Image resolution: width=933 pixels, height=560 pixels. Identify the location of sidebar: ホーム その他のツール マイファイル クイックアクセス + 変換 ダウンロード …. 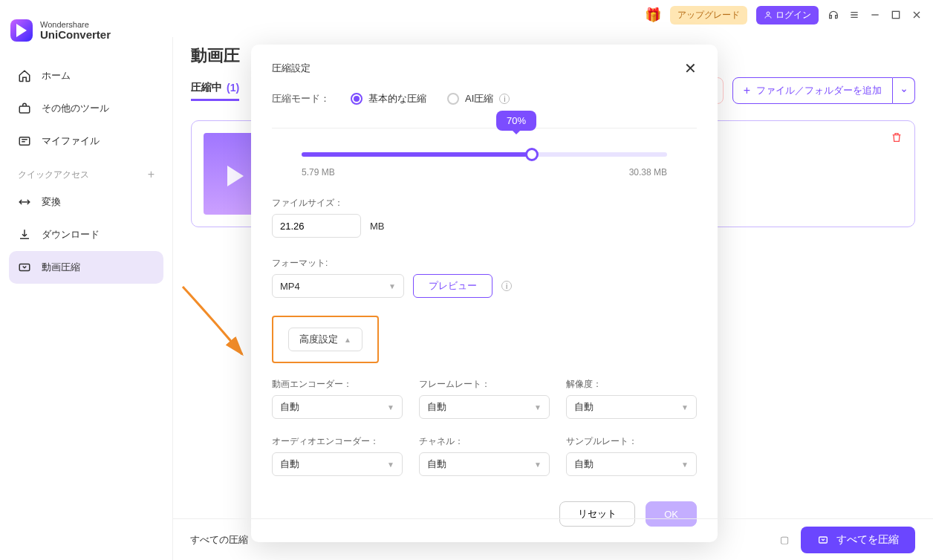
(86, 172).